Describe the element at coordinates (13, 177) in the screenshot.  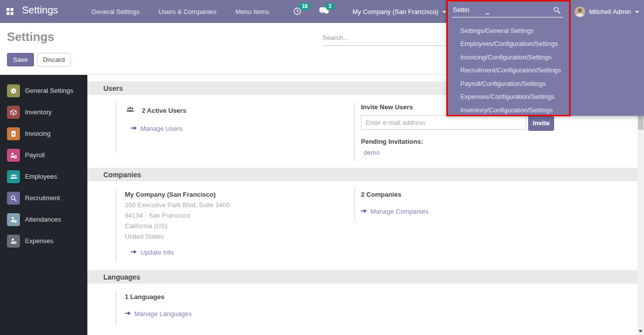
I see `employees-app-icon` at that location.